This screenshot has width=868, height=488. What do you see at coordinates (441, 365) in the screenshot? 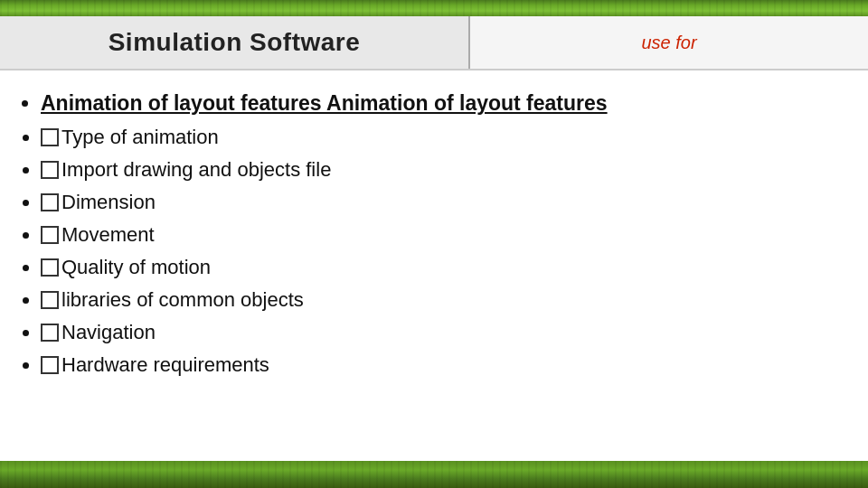
I see `list-item: Hardware requirements` at bounding box center [441, 365].